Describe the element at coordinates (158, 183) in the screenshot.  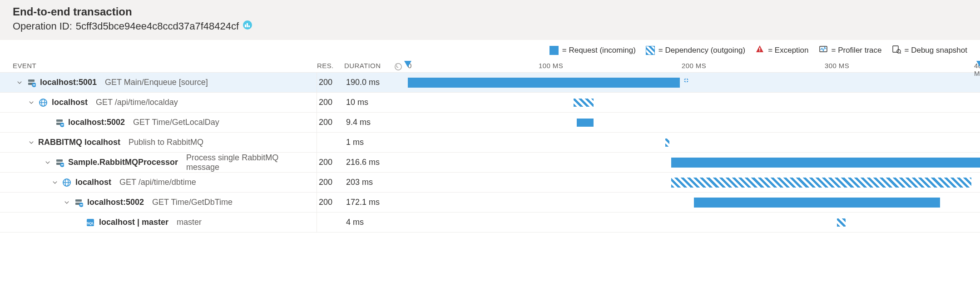
I see `row-detail: GET /api/time/dbtime` at that location.